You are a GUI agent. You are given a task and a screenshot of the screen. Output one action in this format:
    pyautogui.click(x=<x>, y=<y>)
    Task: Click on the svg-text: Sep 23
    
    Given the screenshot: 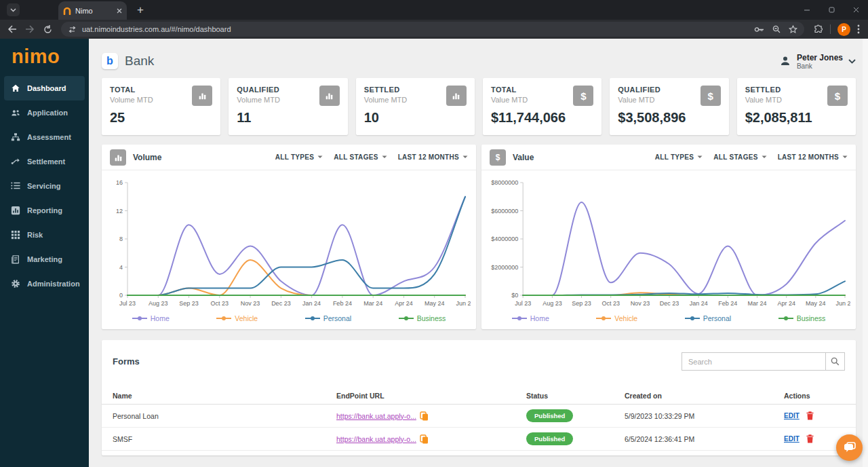 What is the action you would take?
    pyautogui.click(x=189, y=303)
    